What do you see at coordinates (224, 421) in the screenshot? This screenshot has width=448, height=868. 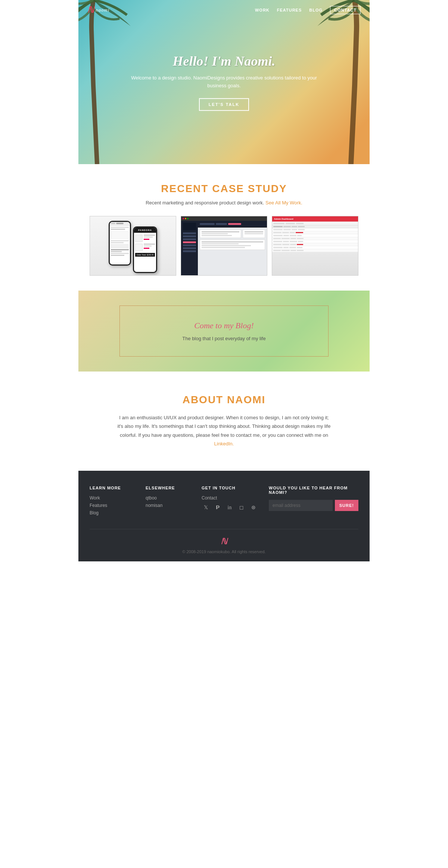 I see `about-section: ABOUT NAOMI I am an enthusiastic UI/UX a…` at bounding box center [224, 421].